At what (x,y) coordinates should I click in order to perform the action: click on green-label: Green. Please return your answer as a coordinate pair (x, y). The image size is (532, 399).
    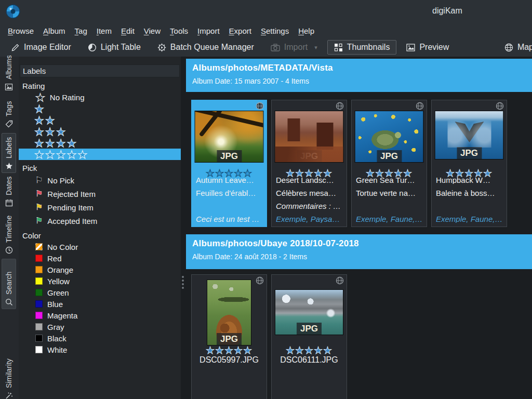
    Looking at the image, I should click on (58, 293).